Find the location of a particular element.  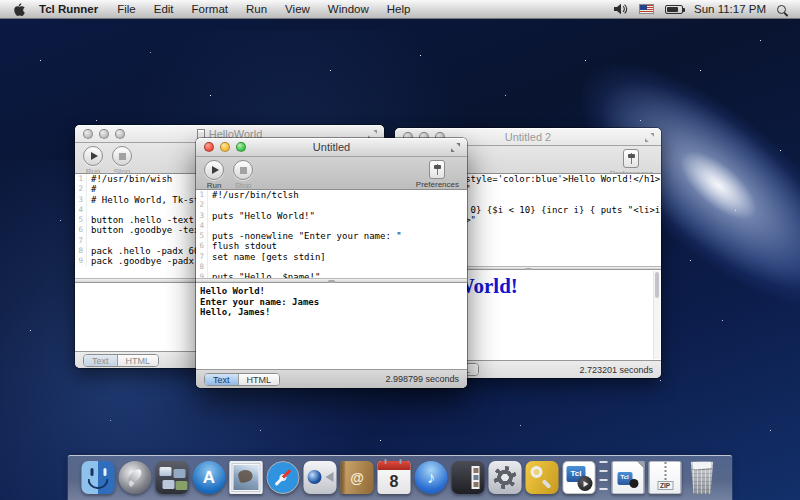

app-menu: Tcl Runner is located at coordinates (68, 9).